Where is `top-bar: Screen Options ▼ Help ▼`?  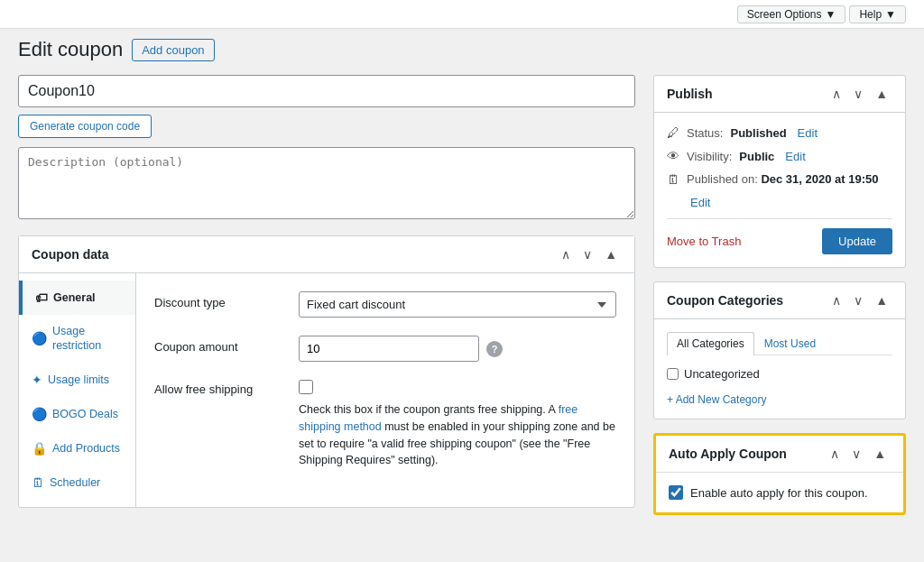 top-bar: Screen Options ▼ Help ▼ is located at coordinates (462, 14).